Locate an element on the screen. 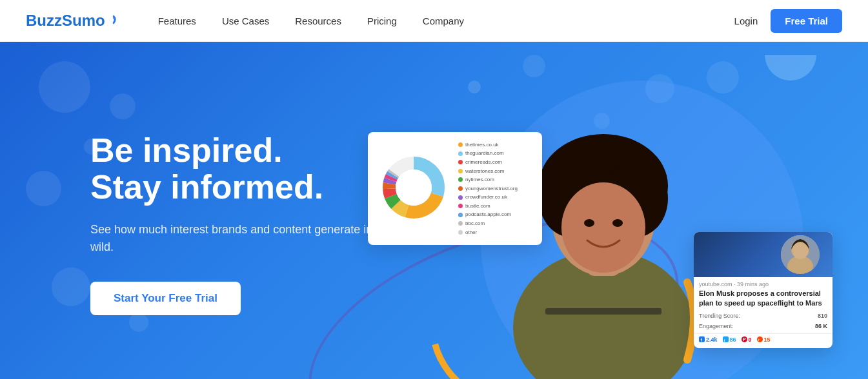  hero-subtext: See how much interest brands and content… is located at coordinates (245, 238).